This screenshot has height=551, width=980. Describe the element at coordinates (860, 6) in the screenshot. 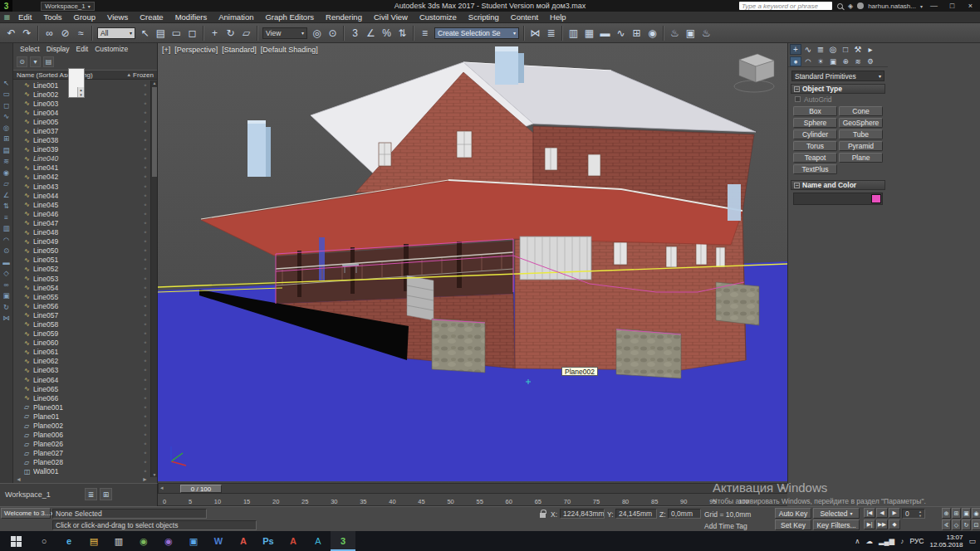

I see `avatar` at that location.